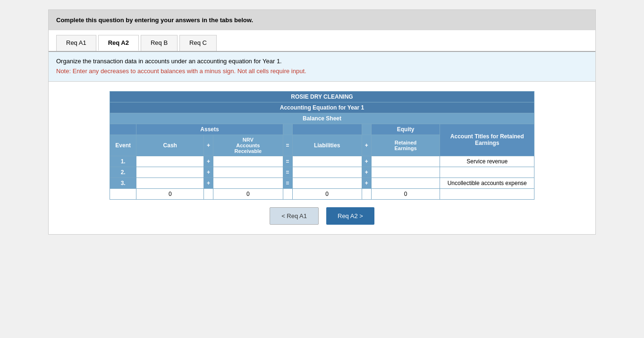  Describe the element at coordinates (322, 161) in the screenshot. I see `table-row: 1. + = + Service revenue` at that location.